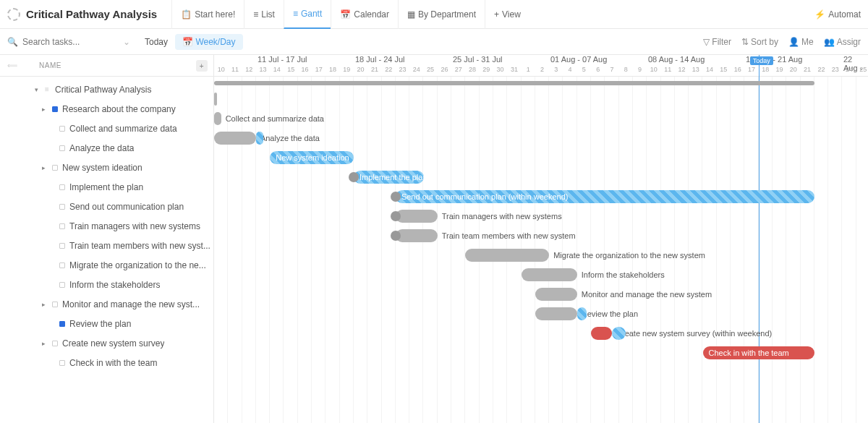  What do you see at coordinates (107, 129) in the screenshot?
I see `tree-row: Collect and summarize data` at bounding box center [107, 129].